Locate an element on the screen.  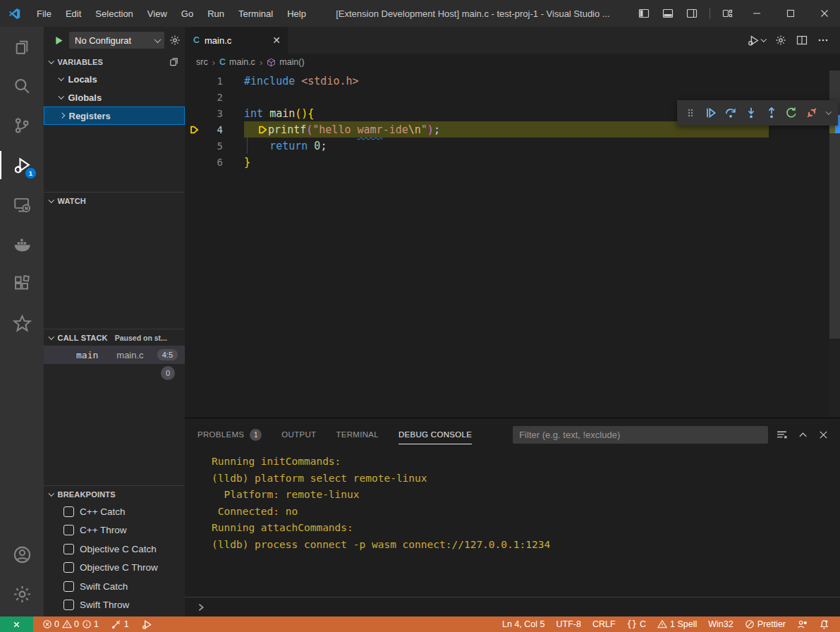
breakpoint-objc-throw: Objective C Throw is located at coordinates (114, 569).